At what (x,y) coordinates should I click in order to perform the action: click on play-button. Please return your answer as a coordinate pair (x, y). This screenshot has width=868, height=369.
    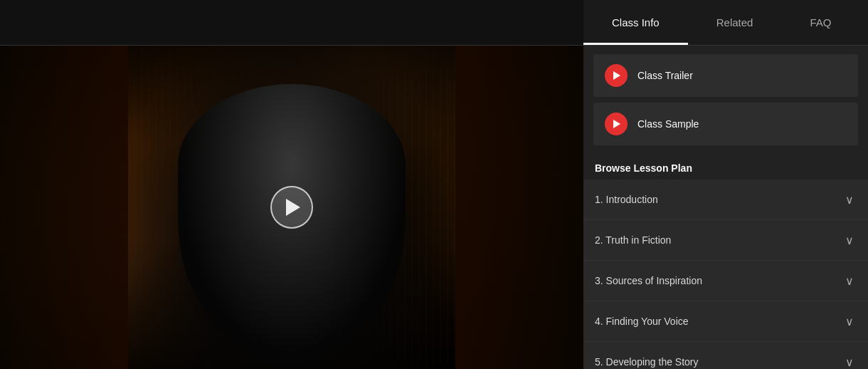
    Looking at the image, I should click on (292, 207).